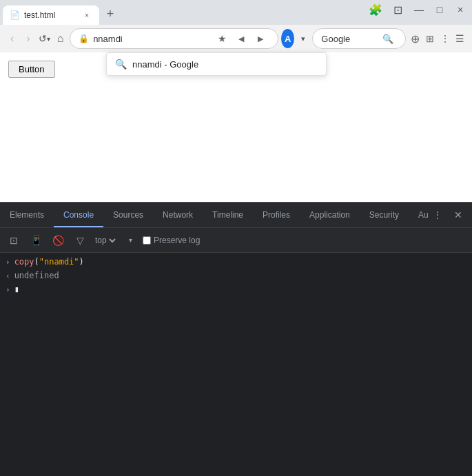 The height and width of the screenshot is (476, 472). I want to click on tab-bar: 📄 test.html × + 🧩 ⊡ — □ ×, so click(236, 12).